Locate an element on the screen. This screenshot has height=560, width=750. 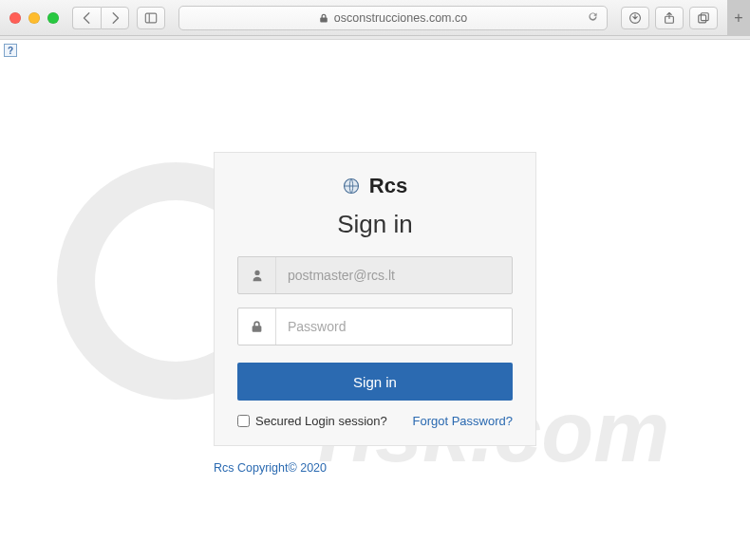
signin-button: Sign in is located at coordinates (375, 382).